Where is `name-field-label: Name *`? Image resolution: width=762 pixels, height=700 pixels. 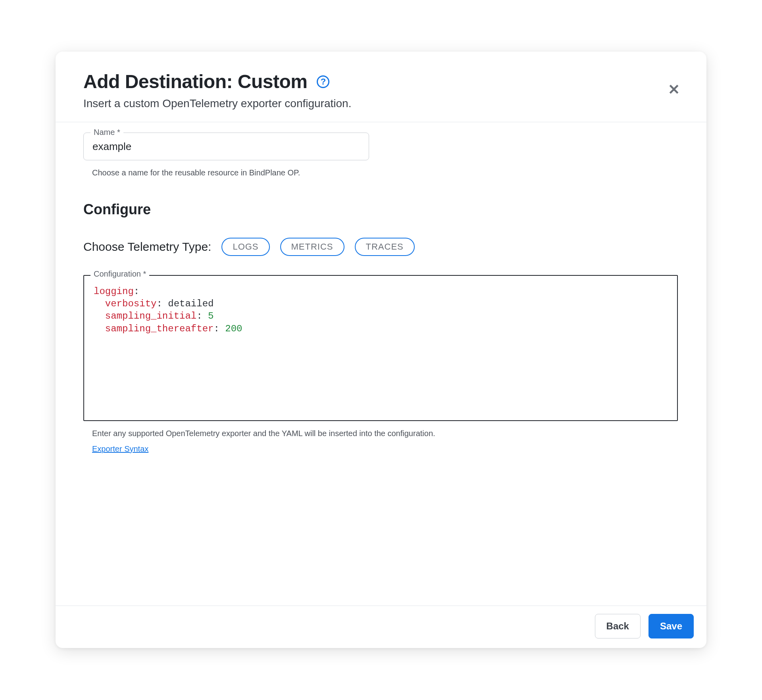 name-field-label: Name * is located at coordinates (107, 133).